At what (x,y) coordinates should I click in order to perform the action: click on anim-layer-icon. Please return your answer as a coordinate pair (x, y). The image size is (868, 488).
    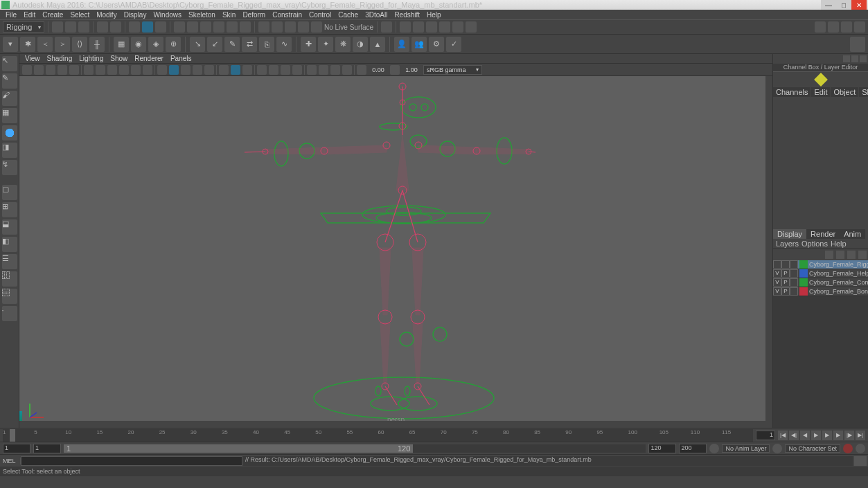
    Looking at the image, I should click on (714, 449).